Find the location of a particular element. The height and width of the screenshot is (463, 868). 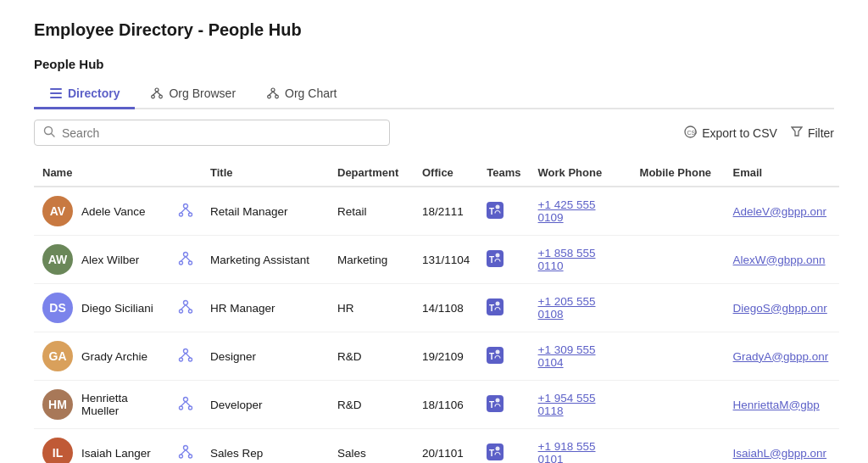

avatar: AV is located at coordinates (58, 211).